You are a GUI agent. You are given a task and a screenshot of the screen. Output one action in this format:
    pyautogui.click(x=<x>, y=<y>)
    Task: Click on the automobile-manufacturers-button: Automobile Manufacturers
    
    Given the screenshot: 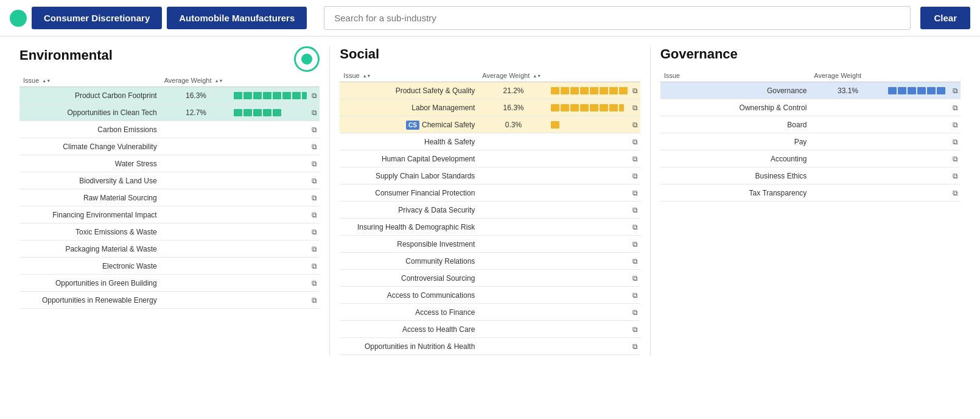 What is the action you would take?
    pyautogui.click(x=237, y=18)
    